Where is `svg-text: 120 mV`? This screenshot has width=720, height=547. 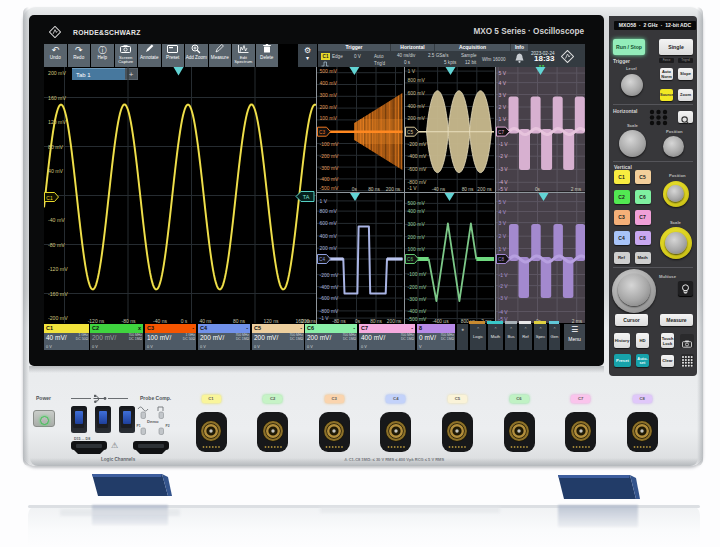 svg-text: 120 mV is located at coordinates (57, 122).